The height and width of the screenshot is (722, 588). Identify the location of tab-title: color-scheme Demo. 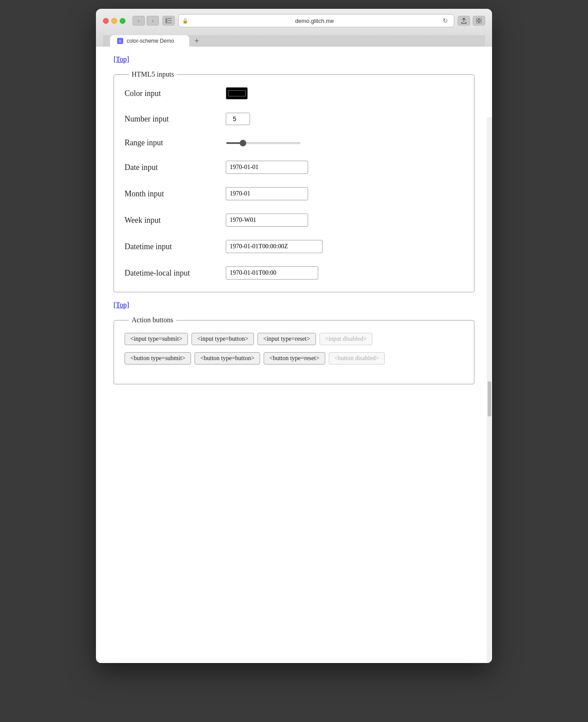
(151, 41).